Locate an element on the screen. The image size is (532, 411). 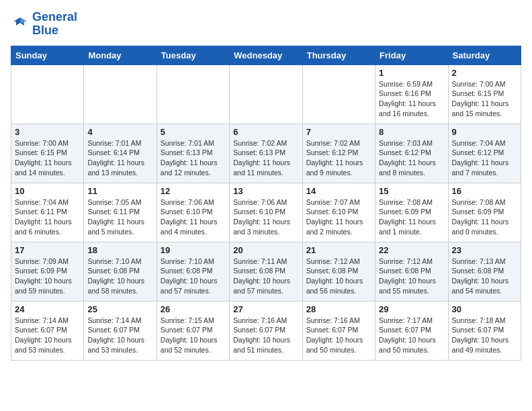
calendar-cell: 21Sunrise: 7:12 AM Sunset: 6:08 PM Dayli… is located at coordinates (339, 271).